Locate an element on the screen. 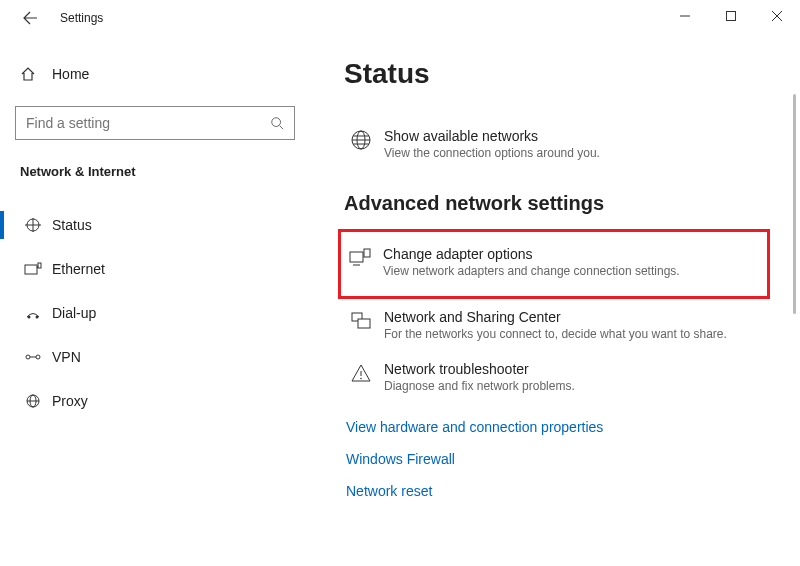 This screenshot has width=800, height=566. sidebar-item-label: Dial-up is located at coordinates (74, 313).